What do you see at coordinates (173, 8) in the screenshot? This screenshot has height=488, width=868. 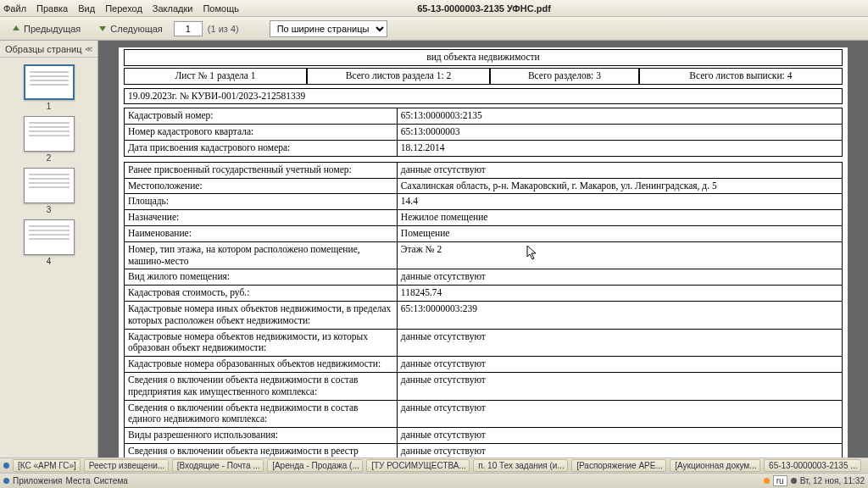 I see `menu-bookmarks: Закладки` at bounding box center [173, 8].